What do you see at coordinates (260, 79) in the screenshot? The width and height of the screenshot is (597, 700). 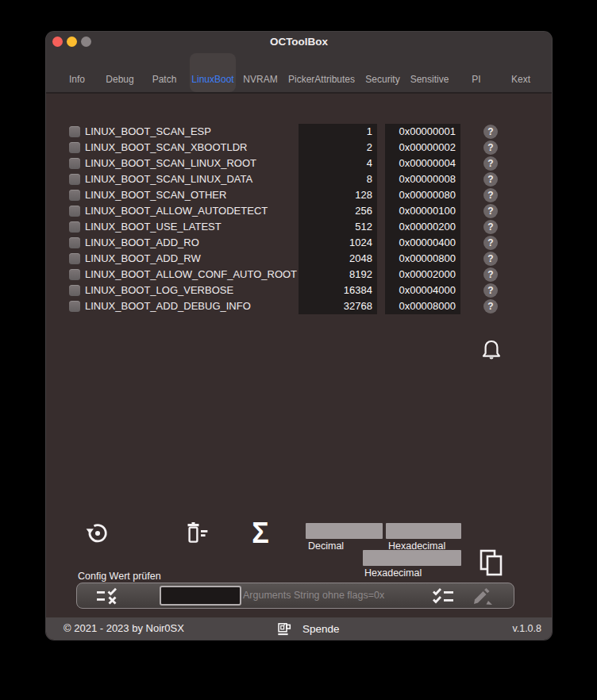 I see `tab-nvram: NVRAM` at bounding box center [260, 79].